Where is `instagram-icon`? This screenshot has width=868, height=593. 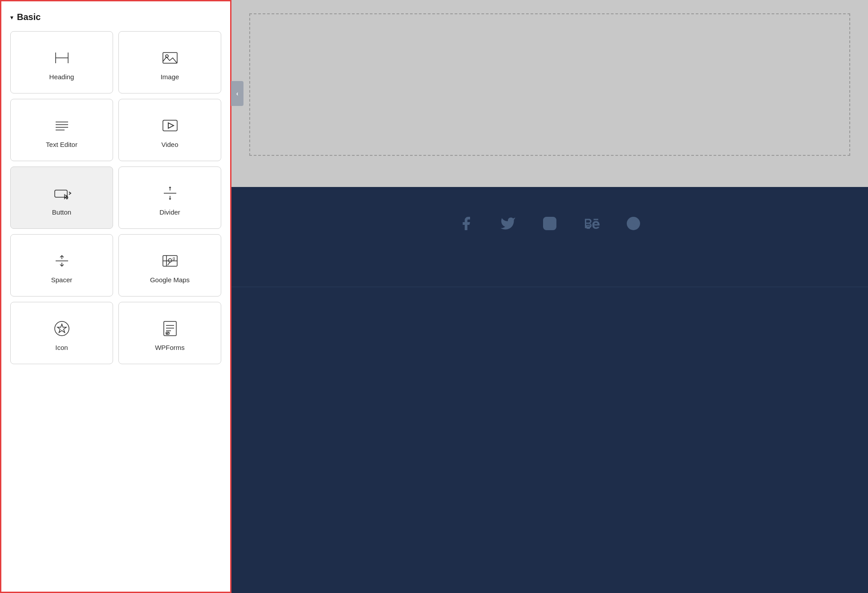 instagram-icon is located at coordinates (550, 223).